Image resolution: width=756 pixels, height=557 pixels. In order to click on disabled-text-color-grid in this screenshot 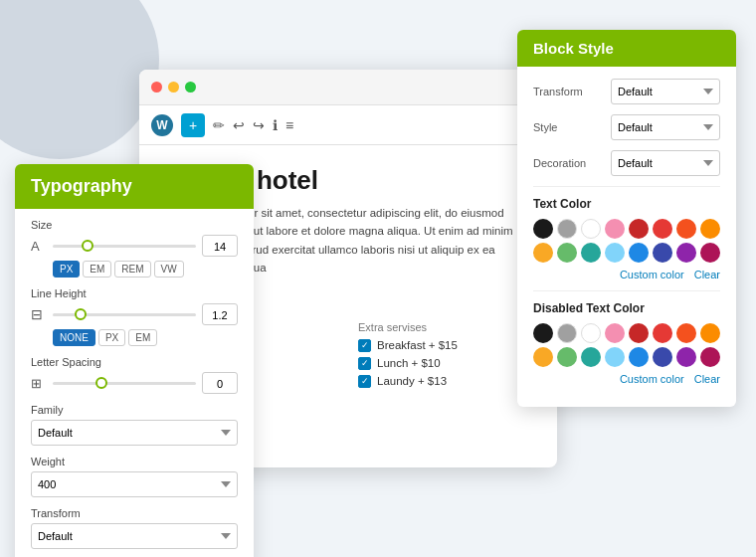, I will do `click(627, 345)`.